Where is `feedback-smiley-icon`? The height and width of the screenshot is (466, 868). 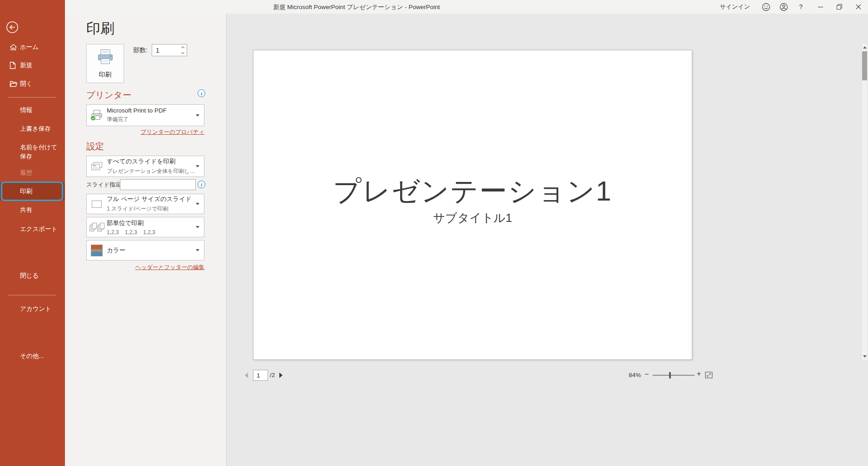
feedback-smiley-icon is located at coordinates (766, 7).